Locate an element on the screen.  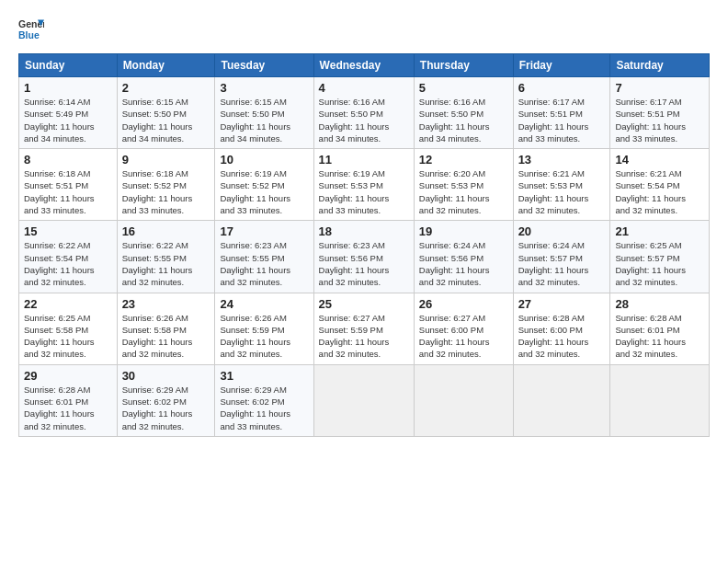
day-number: 16 is located at coordinates (166, 232).